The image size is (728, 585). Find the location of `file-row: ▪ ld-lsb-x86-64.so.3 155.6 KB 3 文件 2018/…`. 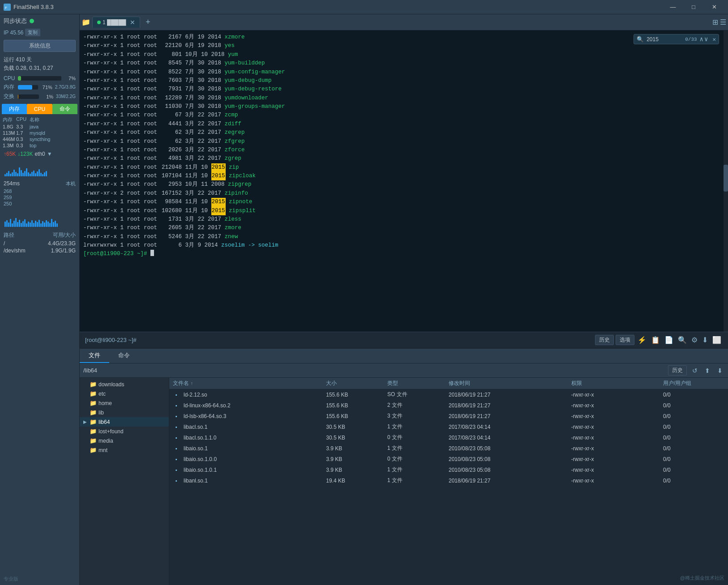

file-row: ▪ ld-lsb-x86-64.so.3 155.6 KB 3 文件 2018/… is located at coordinates (449, 416).